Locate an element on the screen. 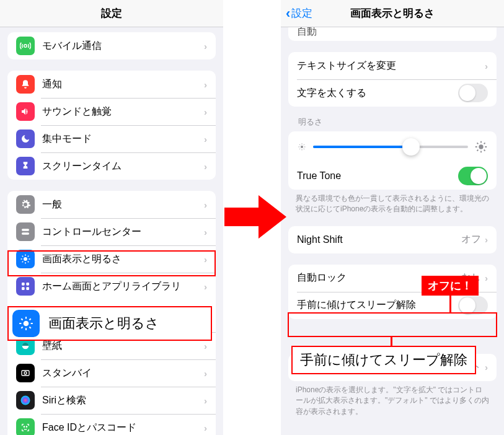 The height and width of the screenshot is (435, 504). row-label: 一般 is located at coordinates (123, 204).